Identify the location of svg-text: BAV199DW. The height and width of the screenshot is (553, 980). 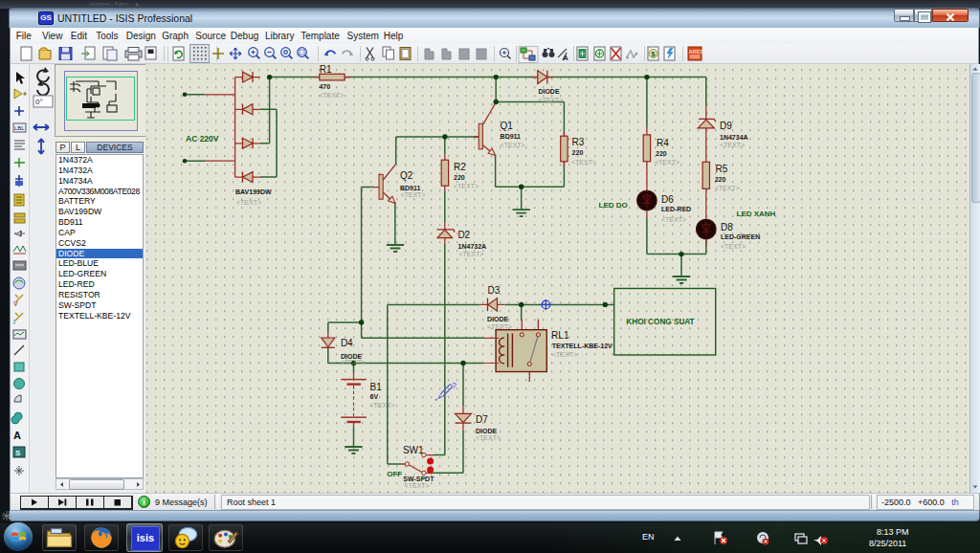
(254, 191).